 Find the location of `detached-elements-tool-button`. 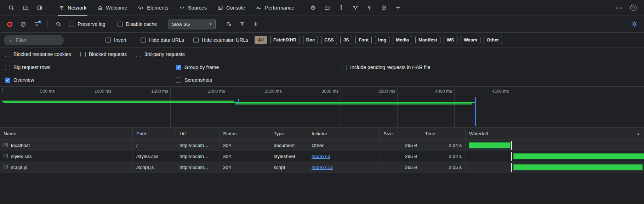

detached-elements-tool-button is located at coordinates (355, 8).